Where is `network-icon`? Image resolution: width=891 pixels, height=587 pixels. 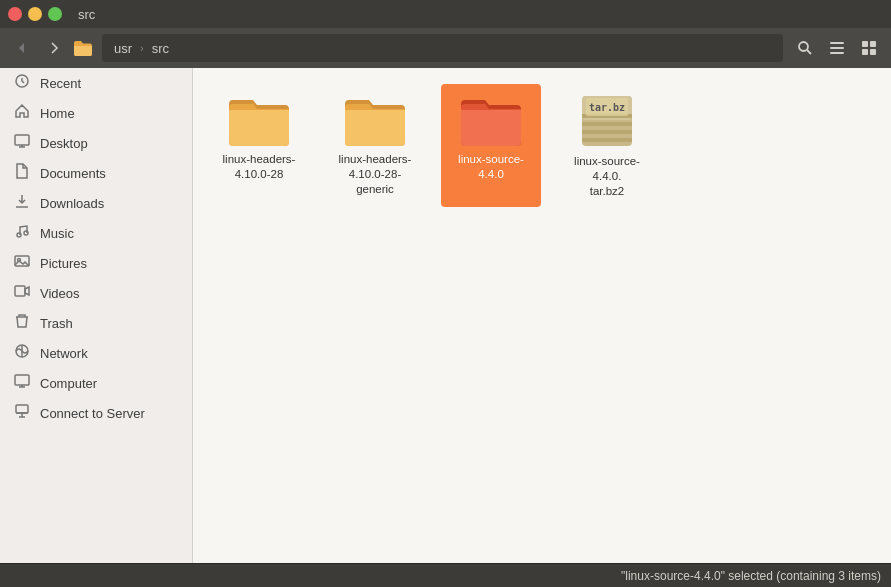
network-icon is located at coordinates (22, 353).